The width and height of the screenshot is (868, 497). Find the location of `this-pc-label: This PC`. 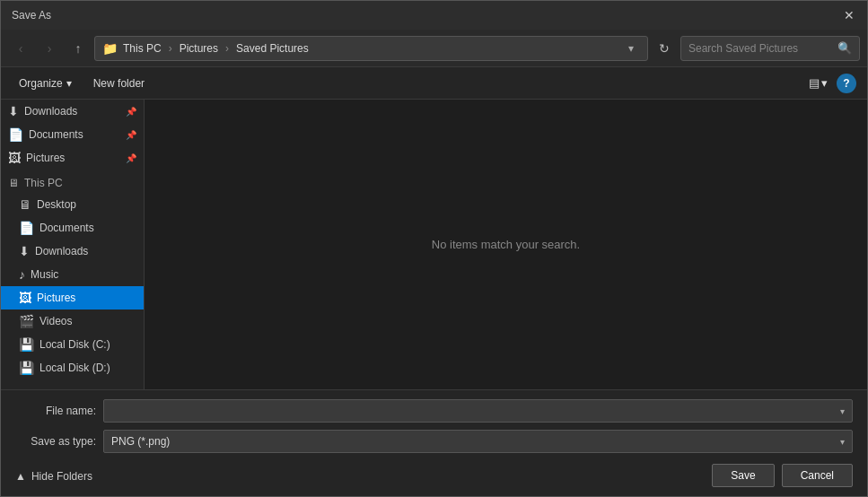

this-pc-label: This PC is located at coordinates (43, 183).